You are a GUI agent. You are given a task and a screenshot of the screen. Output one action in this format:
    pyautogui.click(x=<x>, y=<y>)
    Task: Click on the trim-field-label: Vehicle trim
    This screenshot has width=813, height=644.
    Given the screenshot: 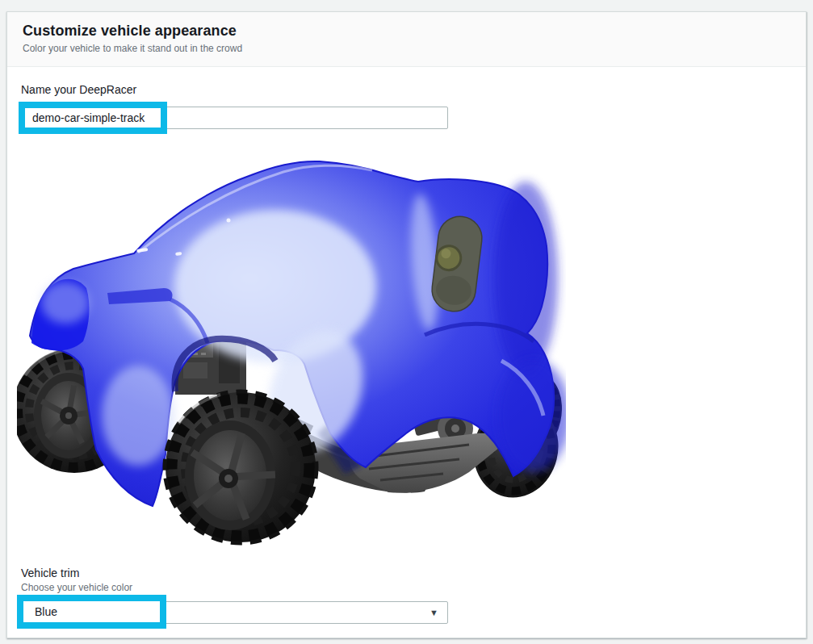 What is the action you would take?
    pyautogui.click(x=50, y=573)
    